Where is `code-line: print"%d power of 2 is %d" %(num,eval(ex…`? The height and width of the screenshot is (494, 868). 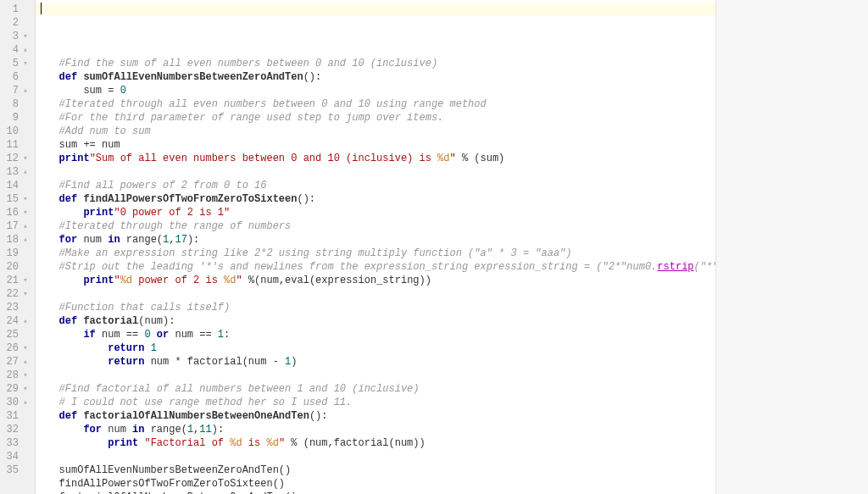
code-line: print"%d power of 2 is %d" %(num,eval(ex… is located at coordinates (378, 280).